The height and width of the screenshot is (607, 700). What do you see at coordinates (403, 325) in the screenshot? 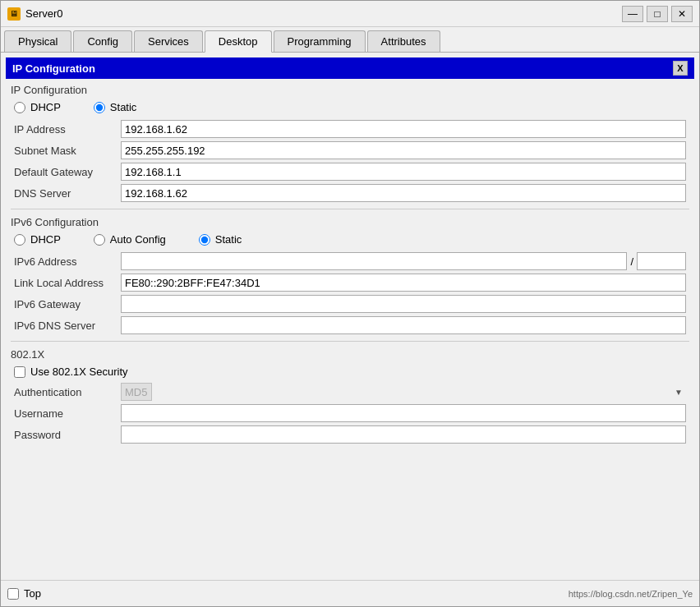
I see `ipv6-dns-input` at bounding box center [403, 325].